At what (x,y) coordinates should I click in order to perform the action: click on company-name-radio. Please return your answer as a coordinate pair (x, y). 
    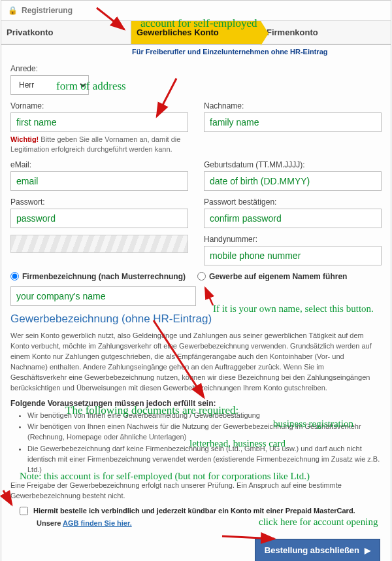
    Looking at the image, I should click on (14, 276).